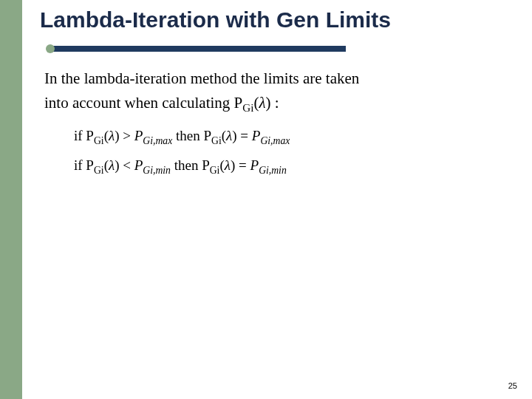 This screenshot has width=532, height=399. Describe the element at coordinates (288, 166) in the screenshot. I see `equation-min: if PGi(λ) < PGi,min then PGi(λ) = PGi,mi…` at that location.